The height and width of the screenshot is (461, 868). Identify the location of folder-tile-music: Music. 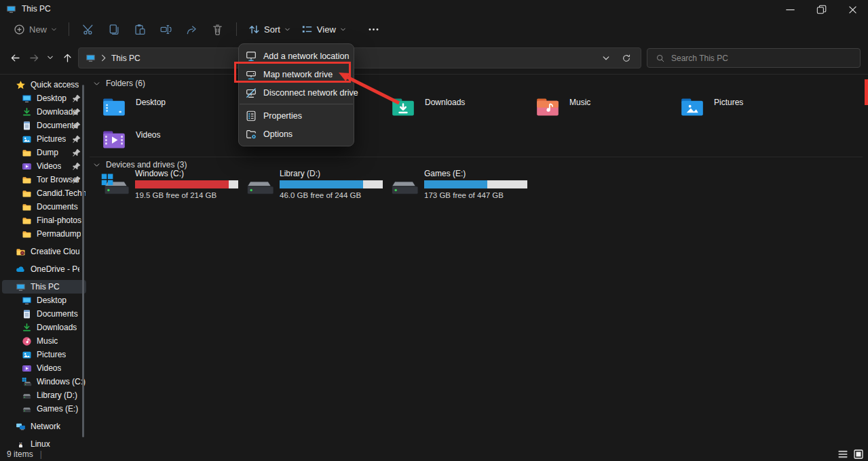
(601, 107).